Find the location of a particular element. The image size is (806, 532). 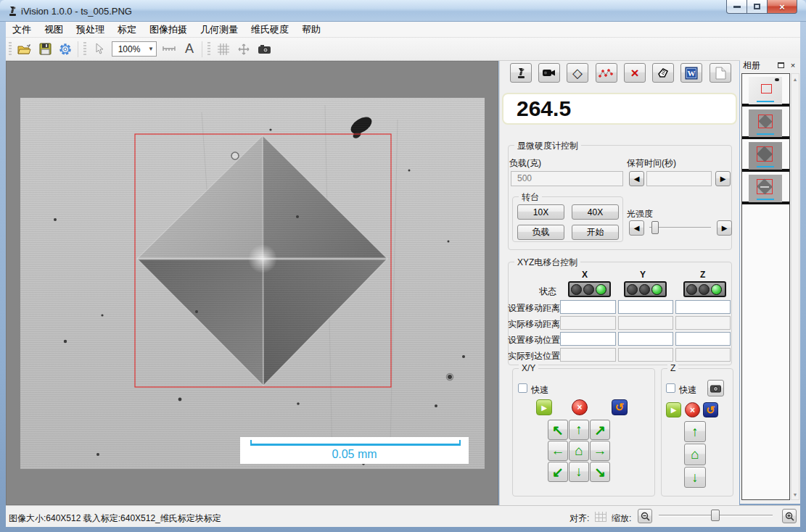

save-button is located at coordinates (45, 49).